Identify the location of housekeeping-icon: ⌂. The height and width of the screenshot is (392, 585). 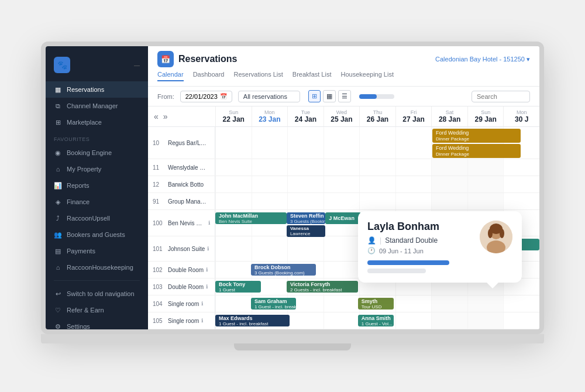
(58, 267).